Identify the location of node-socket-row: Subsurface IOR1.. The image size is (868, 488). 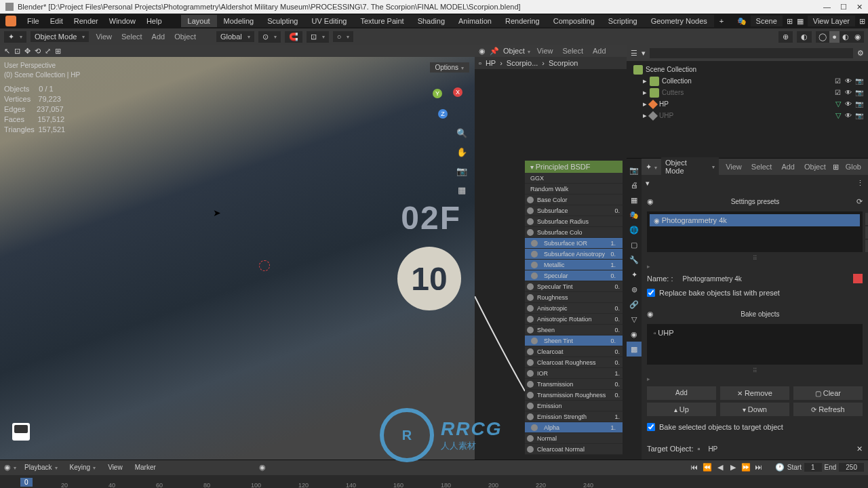
(574, 243).